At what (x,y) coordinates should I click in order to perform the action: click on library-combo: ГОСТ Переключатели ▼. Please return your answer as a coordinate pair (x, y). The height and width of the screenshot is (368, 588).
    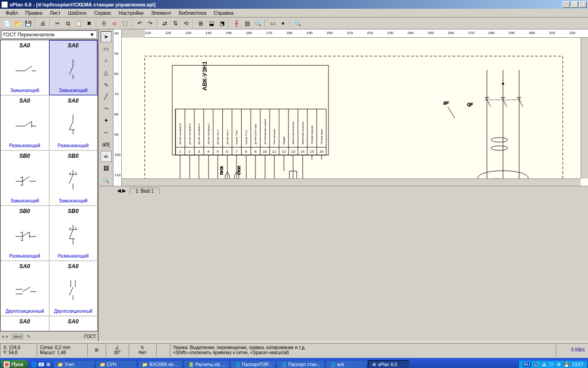
    Looking at the image, I should click on (49, 34).